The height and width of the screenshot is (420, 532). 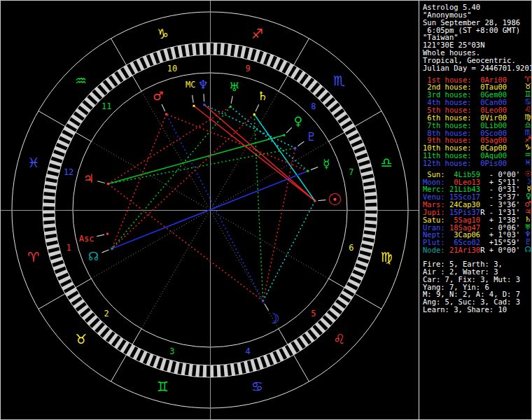 I want to click on planet-velocity: + 1°38', so click(x=503, y=220).